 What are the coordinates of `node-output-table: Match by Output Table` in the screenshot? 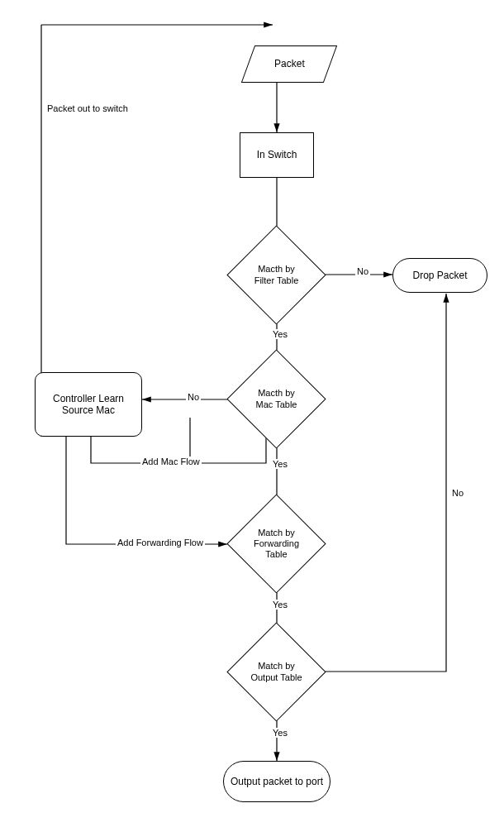 It's located at (276, 672).